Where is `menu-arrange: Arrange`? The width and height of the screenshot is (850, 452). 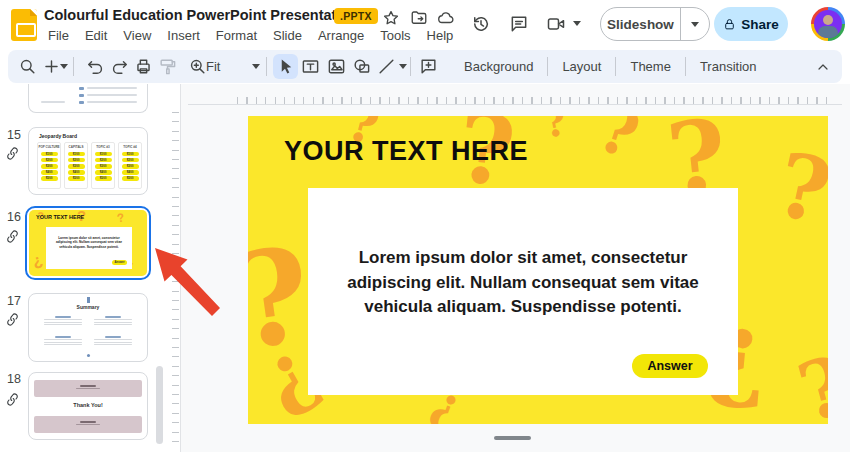 menu-arrange: Arrange is located at coordinates (341, 36).